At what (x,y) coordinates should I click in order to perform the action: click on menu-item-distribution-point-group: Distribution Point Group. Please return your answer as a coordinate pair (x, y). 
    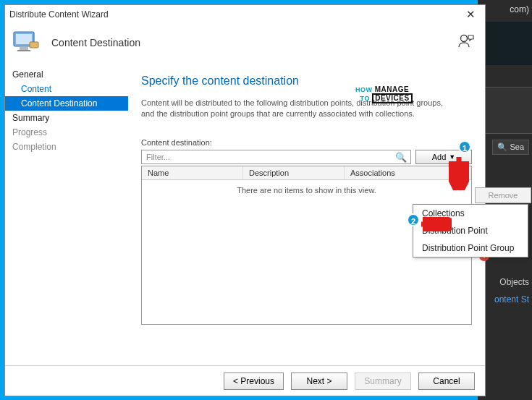
    Looking at the image, I should click on (470, 248).